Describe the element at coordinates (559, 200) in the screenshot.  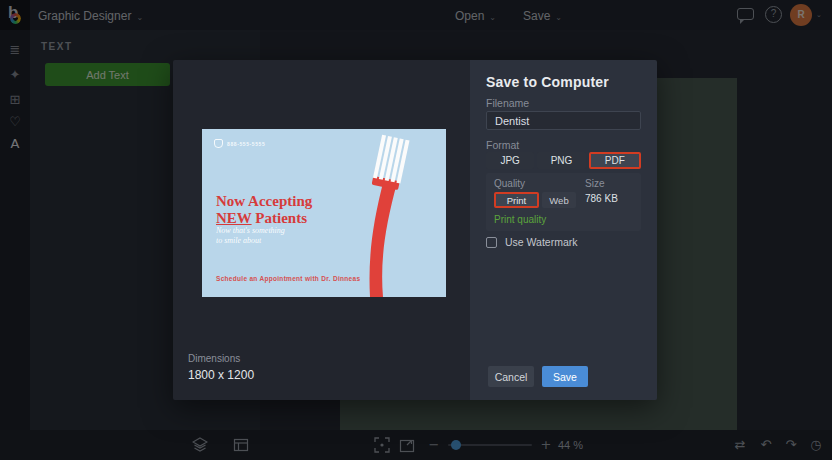
I see `quality-web-button: Web` at that location.